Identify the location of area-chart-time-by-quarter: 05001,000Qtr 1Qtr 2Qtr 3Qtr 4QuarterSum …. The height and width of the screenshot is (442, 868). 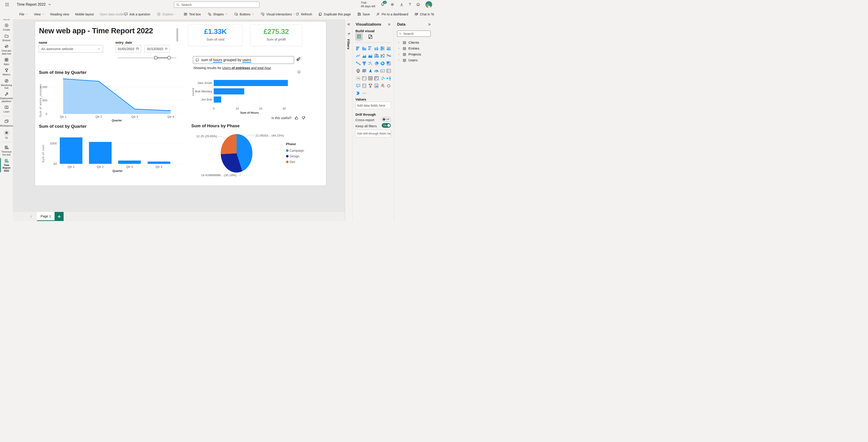
(113, 100).